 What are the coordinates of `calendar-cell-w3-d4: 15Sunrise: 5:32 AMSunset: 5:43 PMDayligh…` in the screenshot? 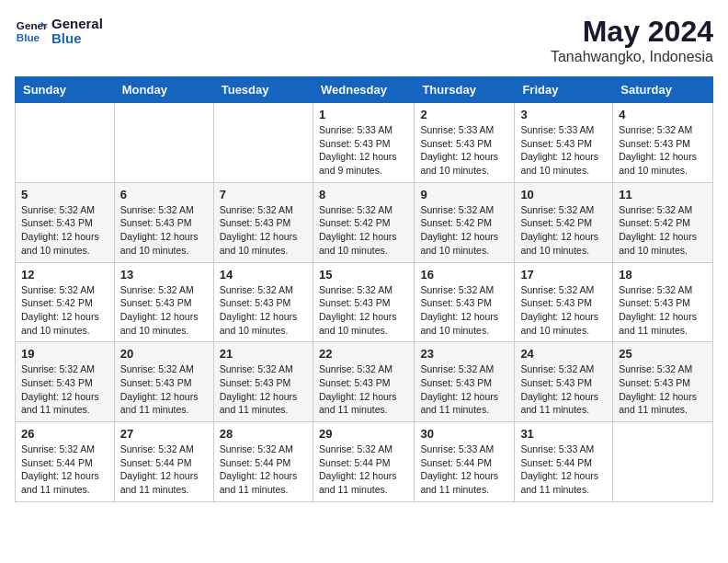 It's located at (363, 302).